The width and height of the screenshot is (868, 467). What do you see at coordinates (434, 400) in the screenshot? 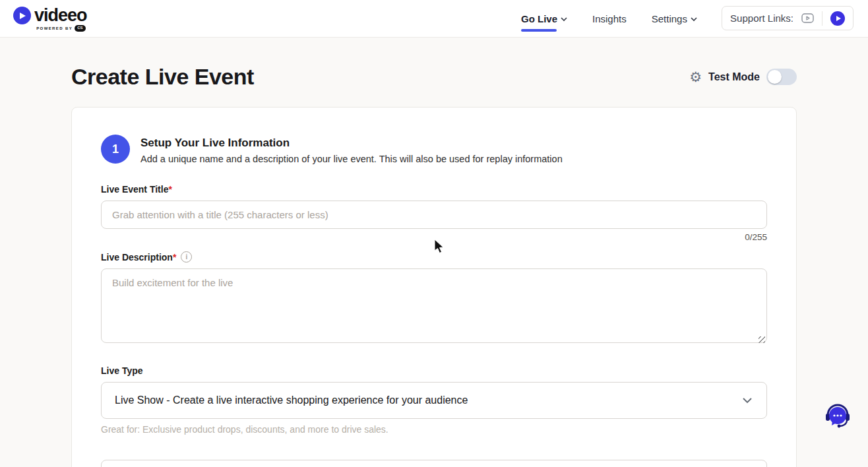
I see `live-type-field: Live Type Live Show - Create a live inte…` at bounding box center [434, 400].